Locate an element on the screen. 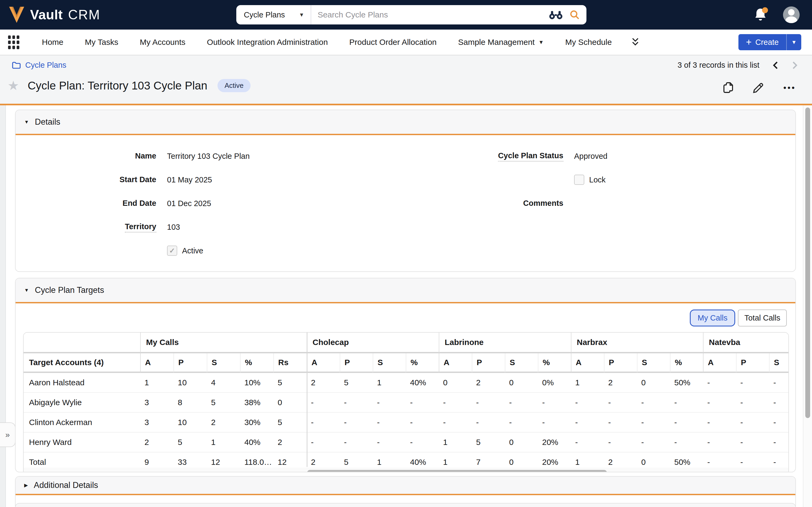 Image resolution: width=812 pixels, height=507 pixels. breadcrumb: Cycle Plans is located at coordinates (39, 65).